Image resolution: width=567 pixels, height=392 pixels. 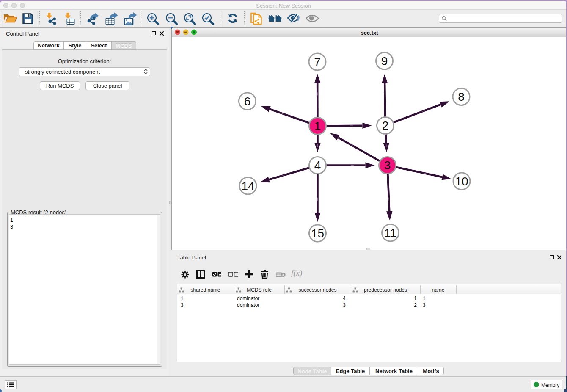 What do you see at coordinates (318, 126) in the screenshot?
I see `svg-text: 1` at bounding box center [318, 126].